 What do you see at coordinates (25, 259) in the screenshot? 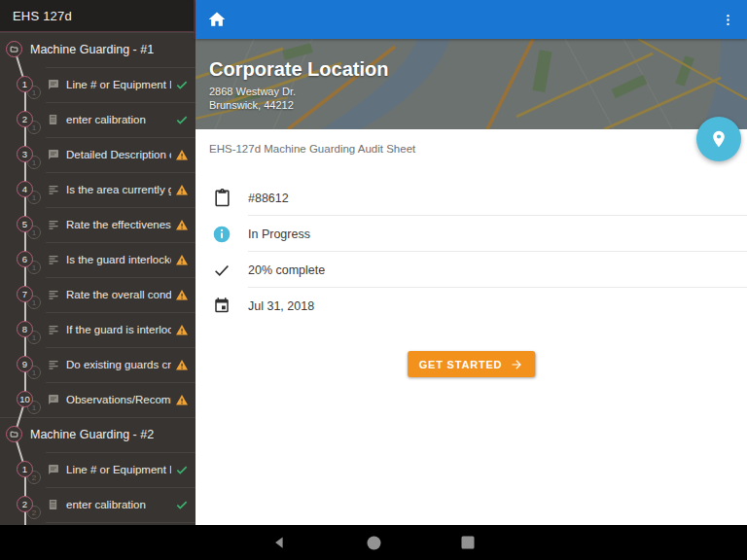
I see `question-number-circle: 6` at bounding box center [25, 259].